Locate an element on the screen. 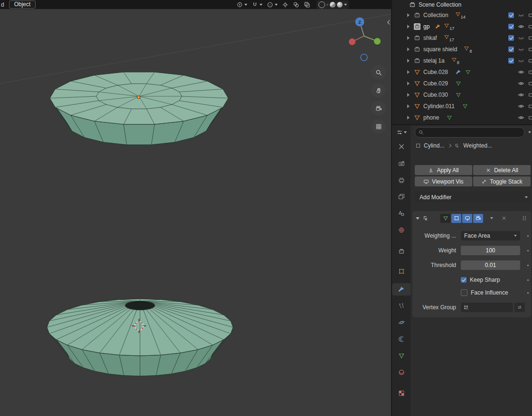  tab-modifiers is located at coordinates (401, 289).